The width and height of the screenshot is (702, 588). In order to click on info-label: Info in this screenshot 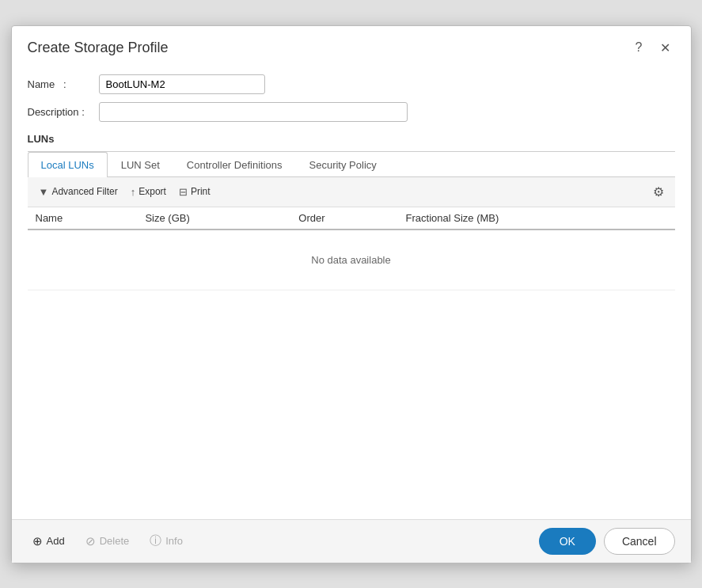, I will do `click(174, 541)`.